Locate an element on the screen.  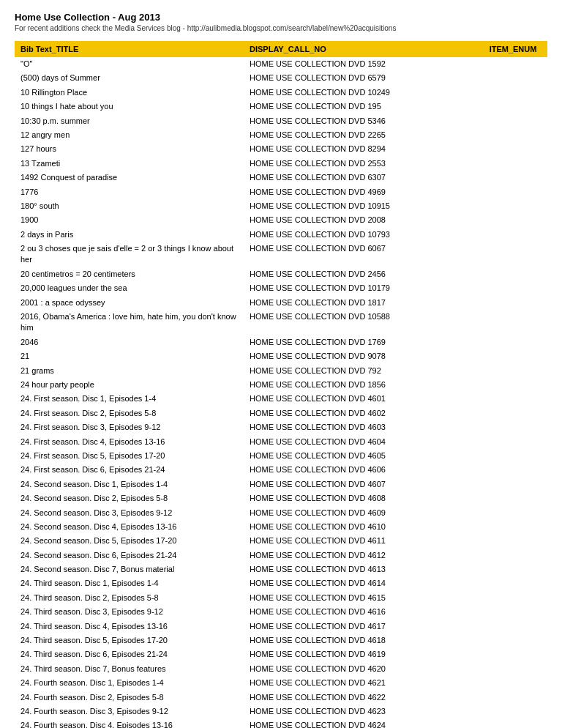
cell-call: HOME USE COLLECTION DVD 10249 is located at coordinates (364, 92).